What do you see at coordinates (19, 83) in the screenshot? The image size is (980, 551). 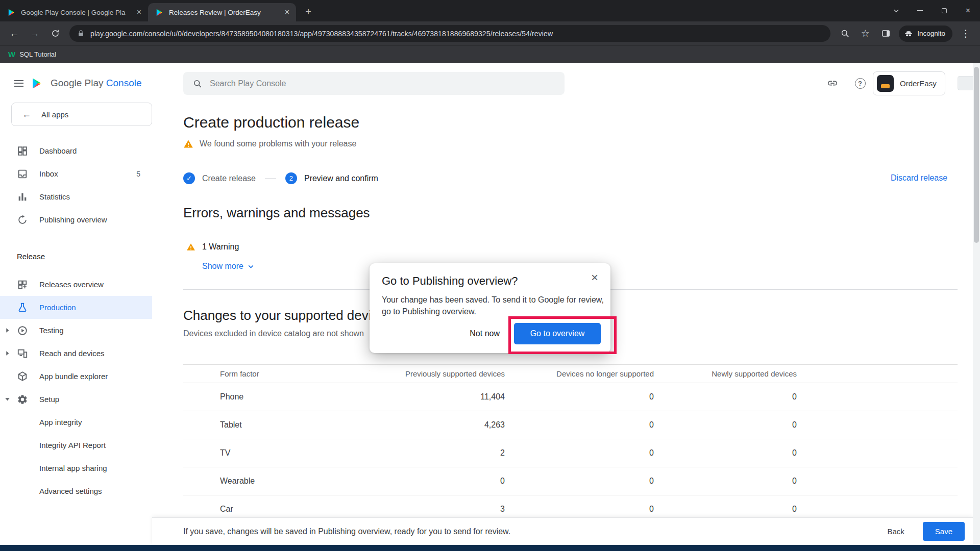 I see `menu-hamburger-icon` at bounding box center [19, 83].